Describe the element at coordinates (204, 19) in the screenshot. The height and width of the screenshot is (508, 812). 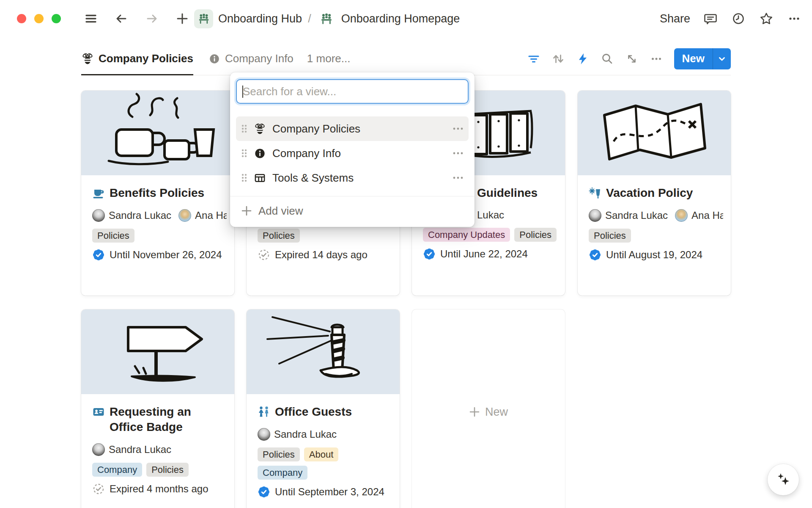
I see `onboarding-hub-page-icon` at that location.